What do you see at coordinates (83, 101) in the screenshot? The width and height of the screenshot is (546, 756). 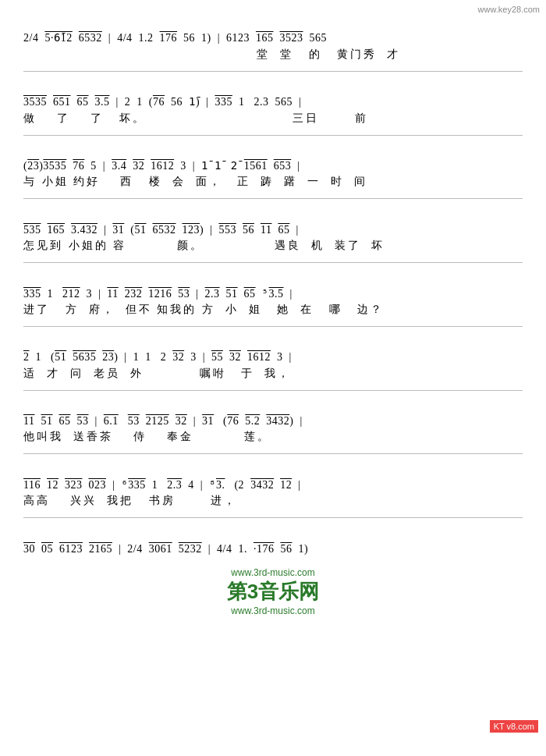 I see `note-8: 65` at bounding box center [83, 101].